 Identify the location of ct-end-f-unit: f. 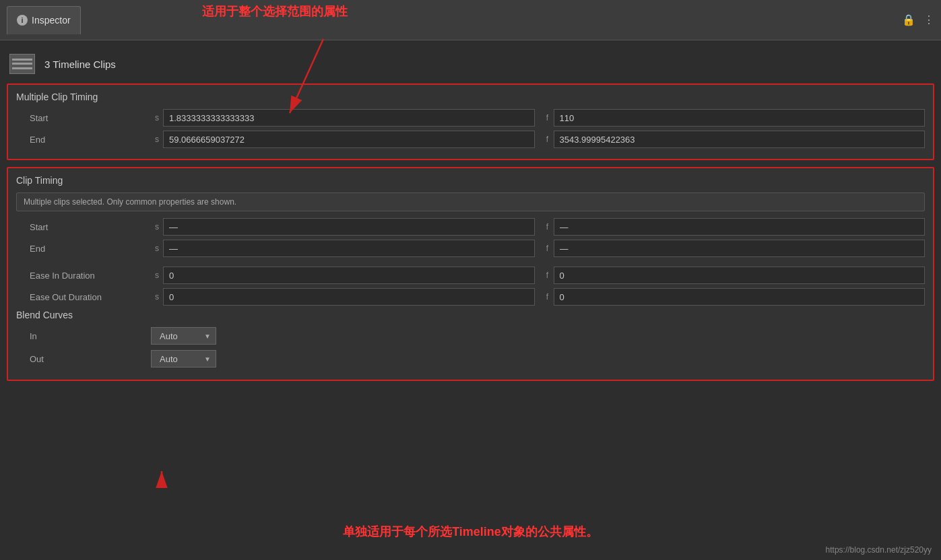
(548, 248).